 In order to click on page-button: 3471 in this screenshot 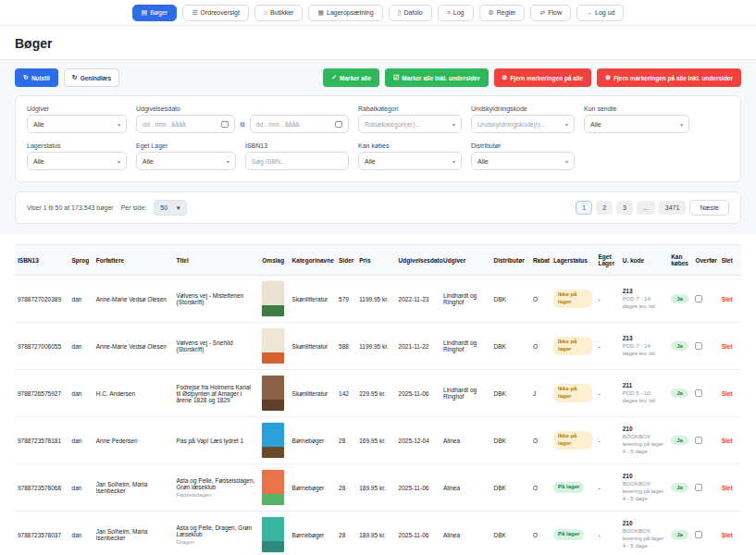, I will do `click(673, 207)`.